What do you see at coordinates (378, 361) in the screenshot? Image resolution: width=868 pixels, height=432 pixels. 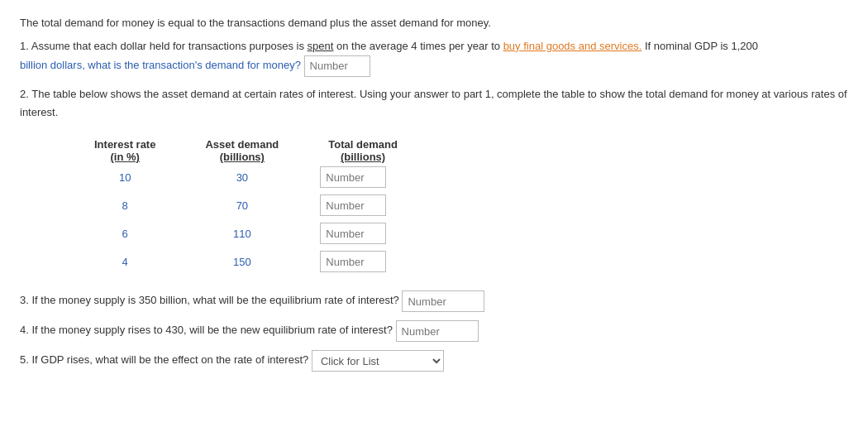 I see `q5-dropdown: Click for ListIncreaseDecreaseNo change` at bounding box center [378, 361].